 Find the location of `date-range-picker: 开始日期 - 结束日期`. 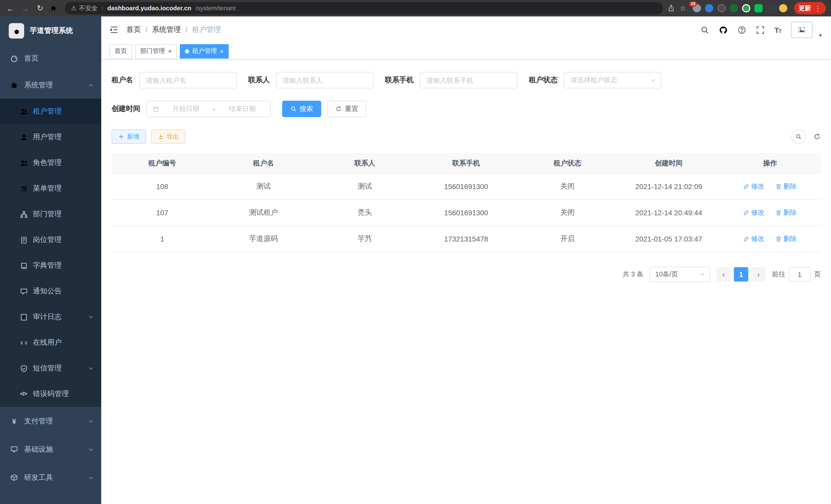

date-range-picker: 开始日期 - 结束日期 is located at coordinates (208, 109).